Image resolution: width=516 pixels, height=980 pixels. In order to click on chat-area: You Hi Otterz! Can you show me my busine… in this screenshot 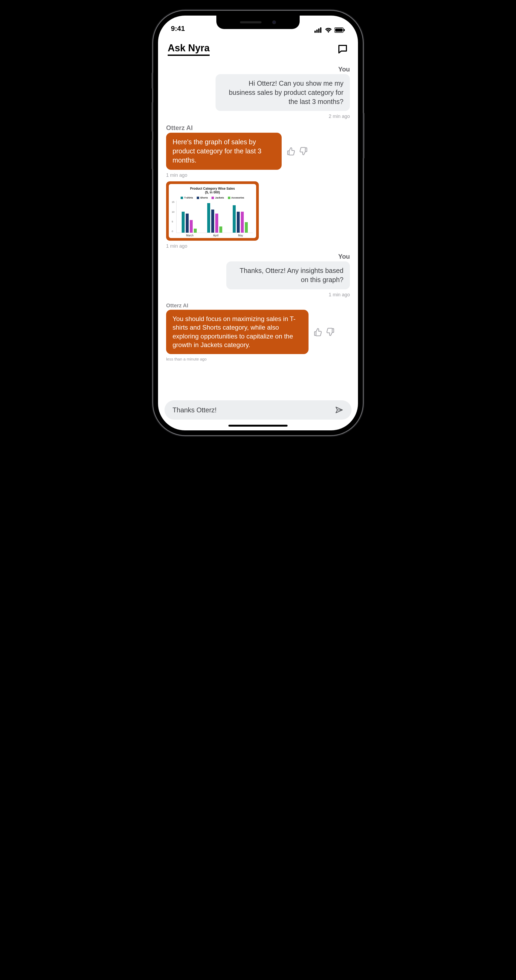, I will do `click(258, 227)`.